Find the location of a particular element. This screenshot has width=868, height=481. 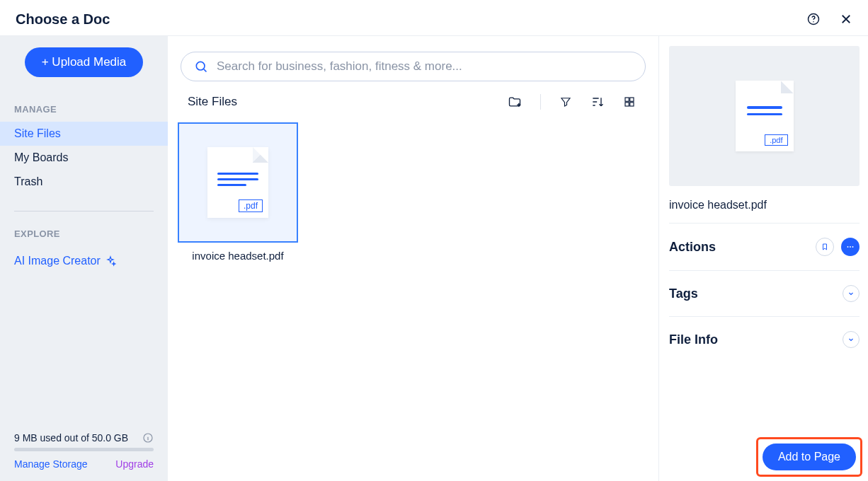

sidebar-section-manage: MANAGE is located at coordinates (84, 106).